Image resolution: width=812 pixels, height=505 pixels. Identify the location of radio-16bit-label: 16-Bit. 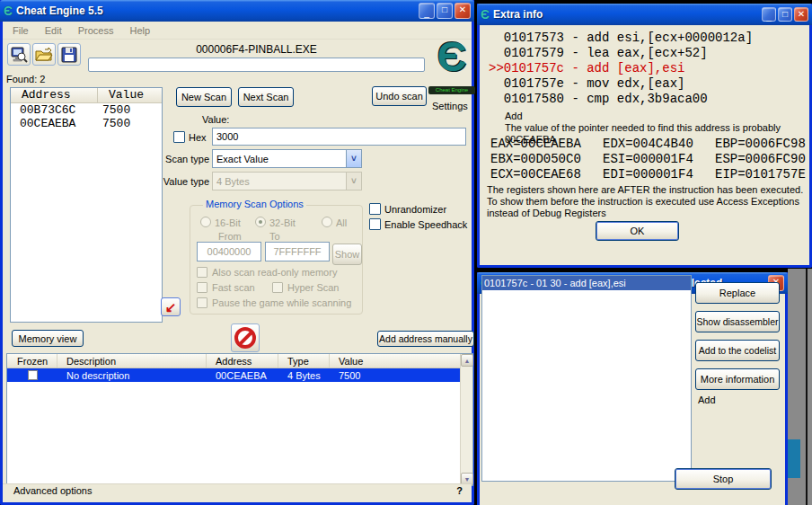
(228, 223).